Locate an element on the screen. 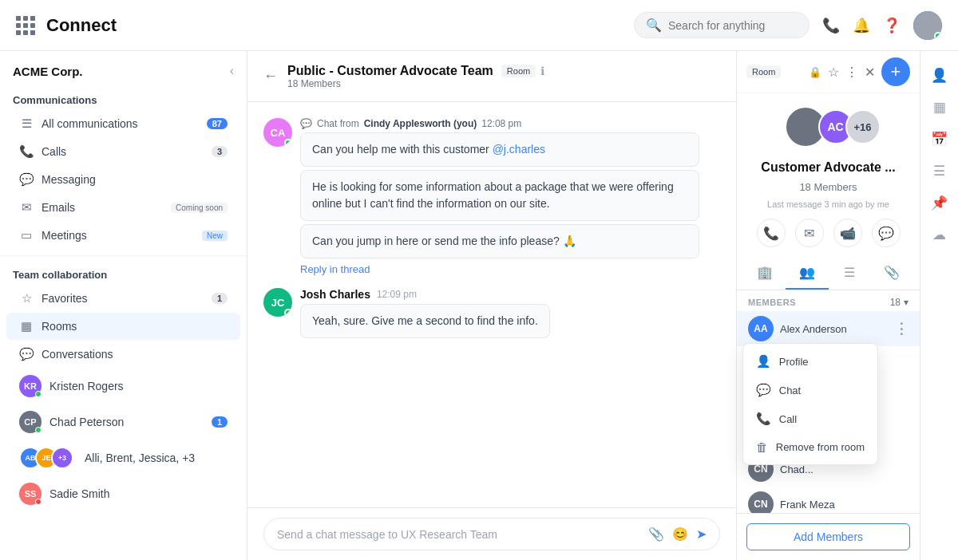 The width and height of the screenshot is (958, 560). profile-icon: 👤 is located at coordinates (763, 361).